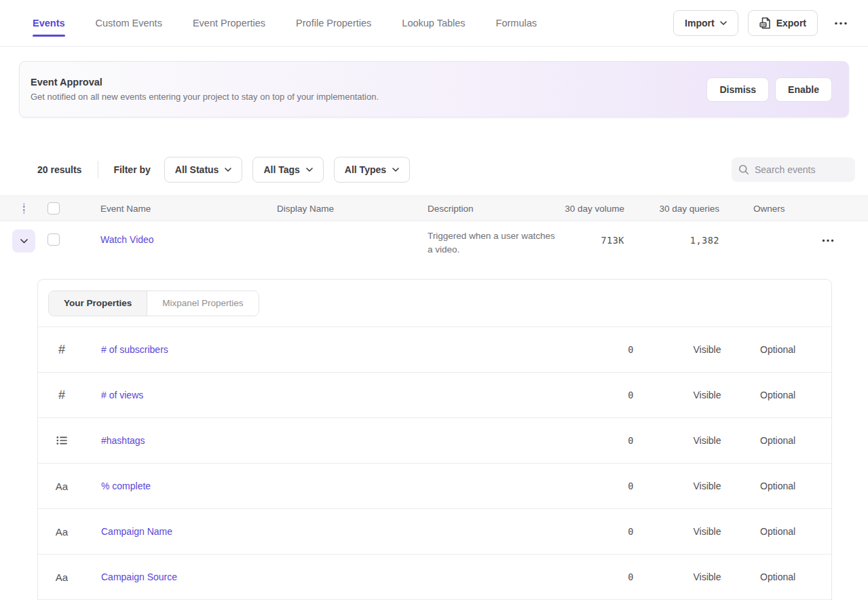 The image size is (868, 600). What do you see at coordinates (24, 241) in the screenshot?
I see `collapse-row-button` at bounding box center [24, 241].